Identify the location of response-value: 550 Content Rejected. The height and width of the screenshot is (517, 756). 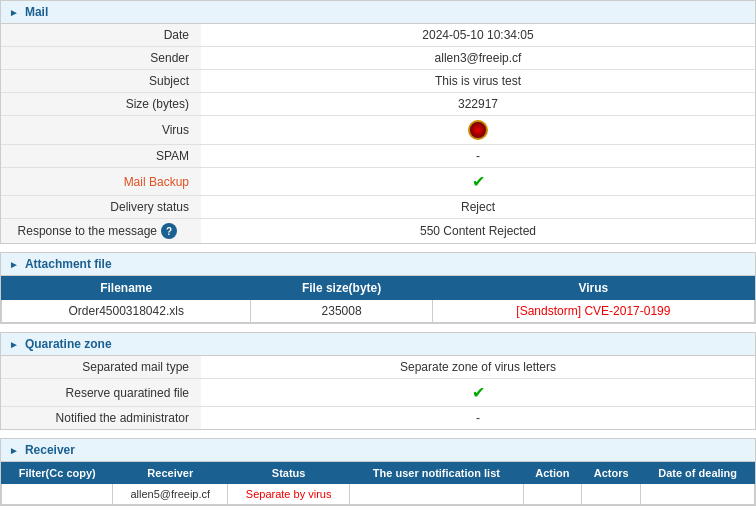
(478, 232).